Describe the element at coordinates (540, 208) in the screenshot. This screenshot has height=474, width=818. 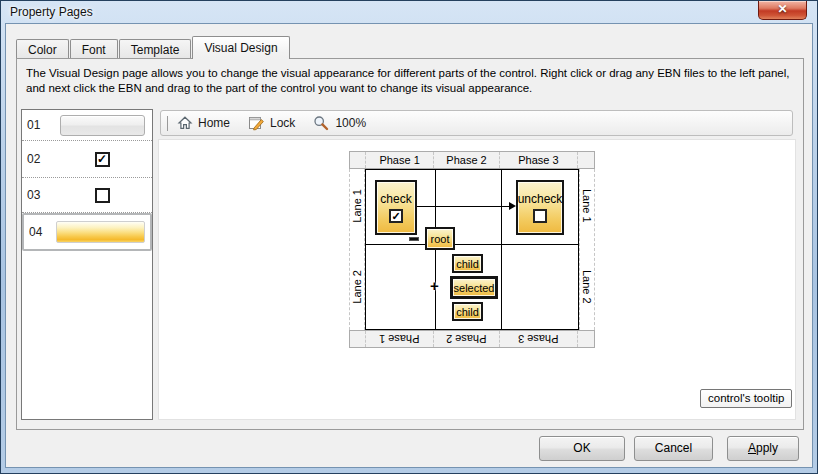
I see `node-uncheck: uncheck` at that location.